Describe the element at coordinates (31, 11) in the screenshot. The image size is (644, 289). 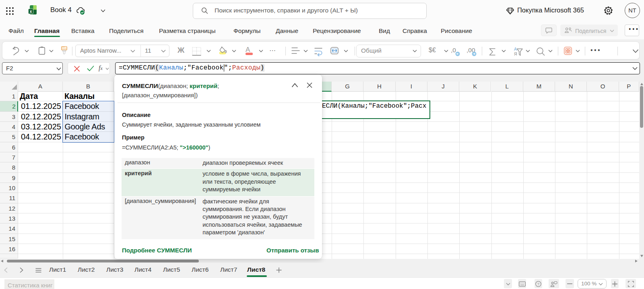
I see `svg-text: x` at that location.